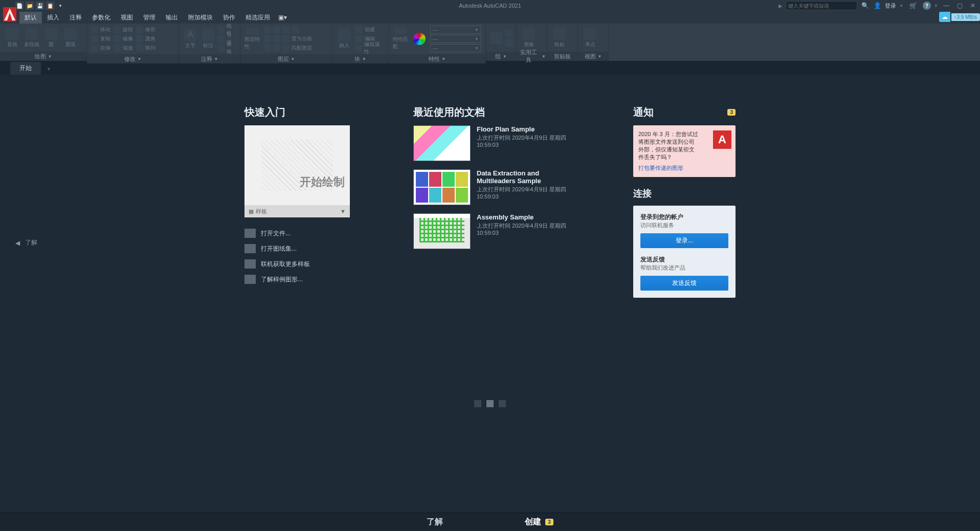 The width and height of the screenshot is (980, 531). Describe the element at coordinates (502, 404) in the screenshot. I see `view-grid-icon` at that location.